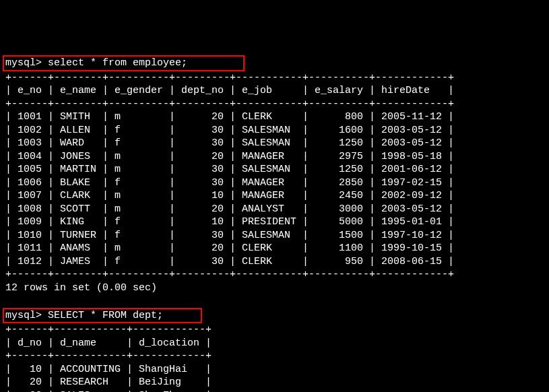  I want to click on table-row: | 1010 | TURNER | f | 30 | SALESMAN | 15…, so click(230, 236).